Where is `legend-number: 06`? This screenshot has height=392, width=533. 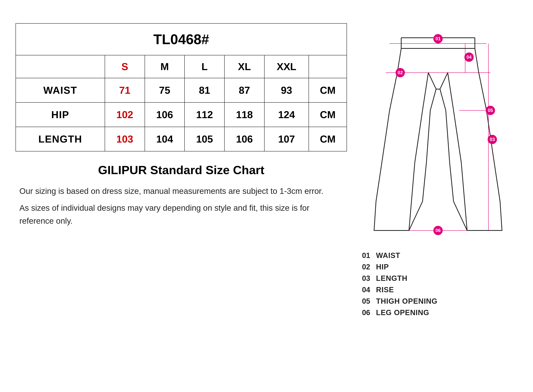
legend-number: 06 is located at coordinates (366, 313).